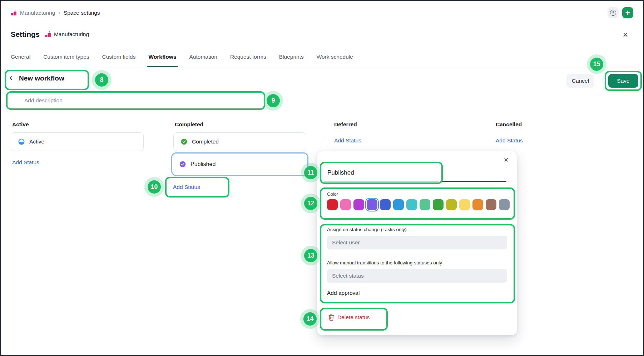  I want to click on tabs-divider, so click(322, 68).